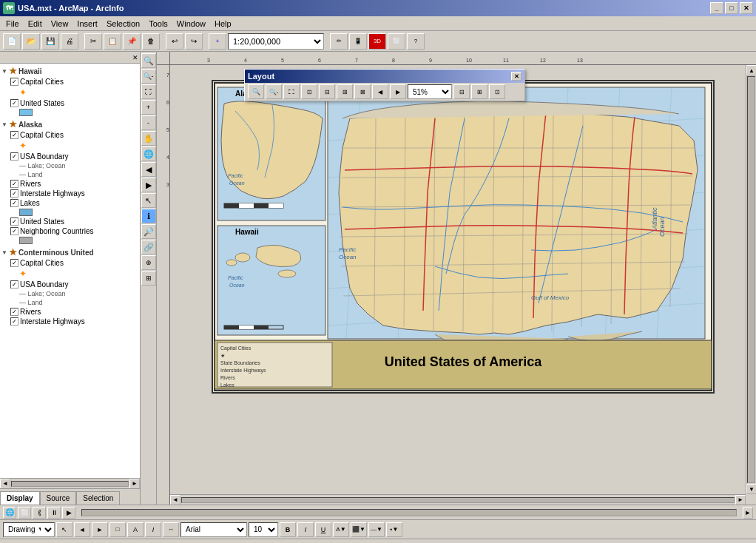  I want to click on toc-item-conus-highways: Interstate Highways, so click(70, 321).